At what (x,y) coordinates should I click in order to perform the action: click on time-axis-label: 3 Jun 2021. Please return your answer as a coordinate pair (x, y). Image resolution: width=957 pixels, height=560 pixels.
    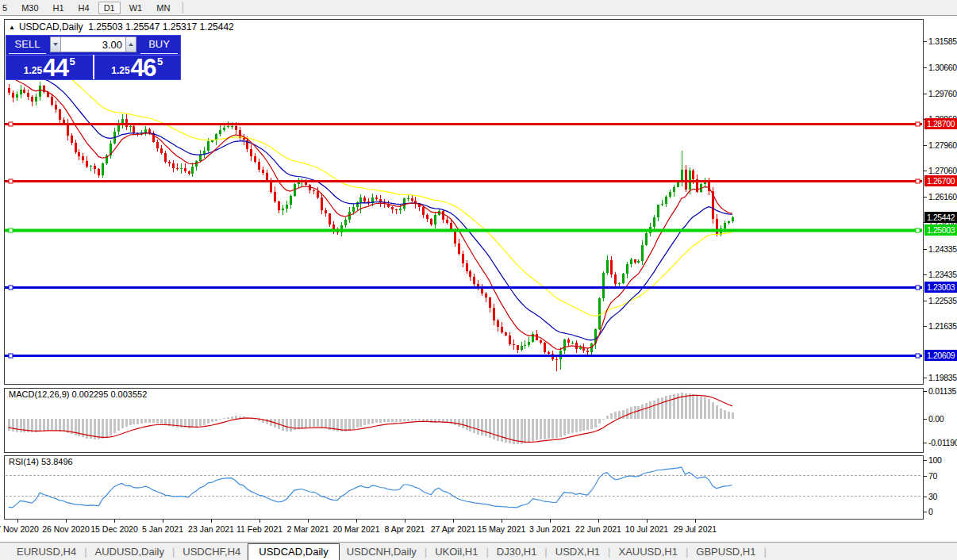
    Looking at the image, I should click on (550, 529).